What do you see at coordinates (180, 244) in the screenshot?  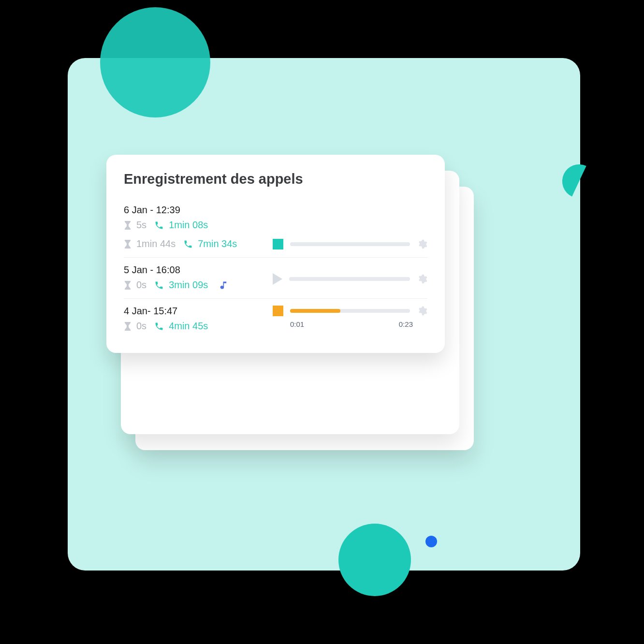 I see `entry-stats-2: 1min 44s 7min 34s` at bounding box center [180, 244].